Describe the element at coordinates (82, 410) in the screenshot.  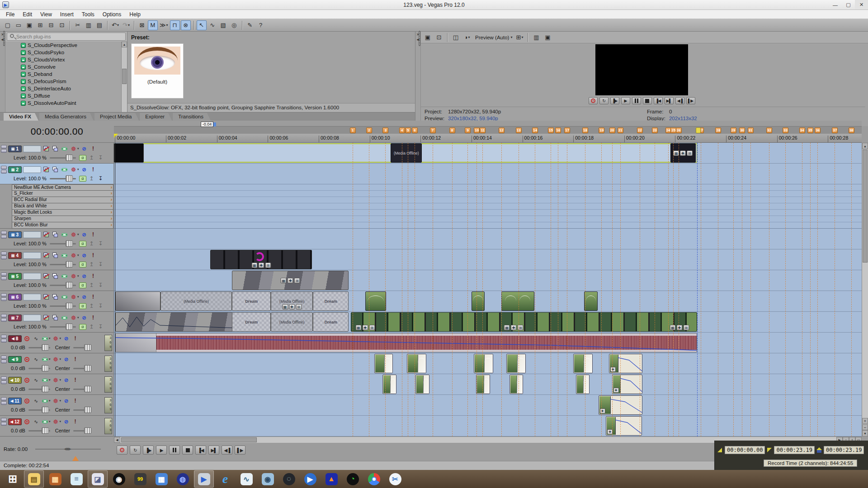
I see `pan-slider` at that location.